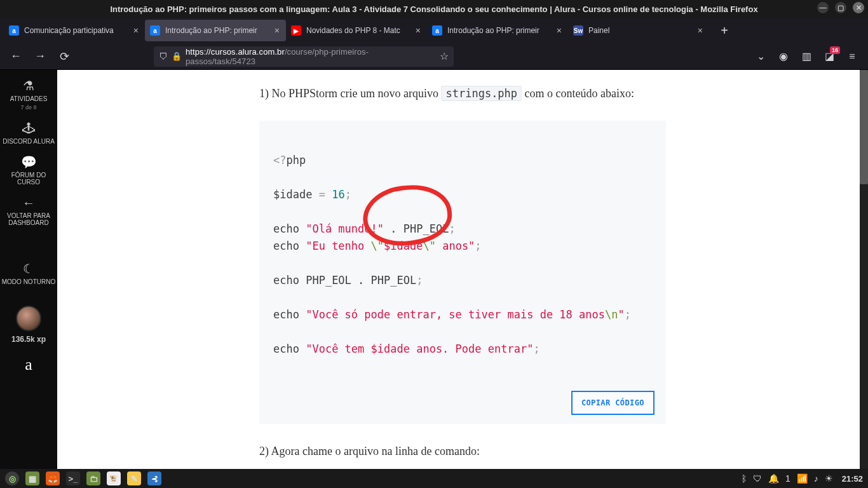  I want to click on os-taskbar: ◎ ▦ 🦊 >_ 🗀 🐮 ✎ ⊰ ᛒ 🛡 🔔 1 📶 ♪ ☀ 21:52, so click(434, 478).